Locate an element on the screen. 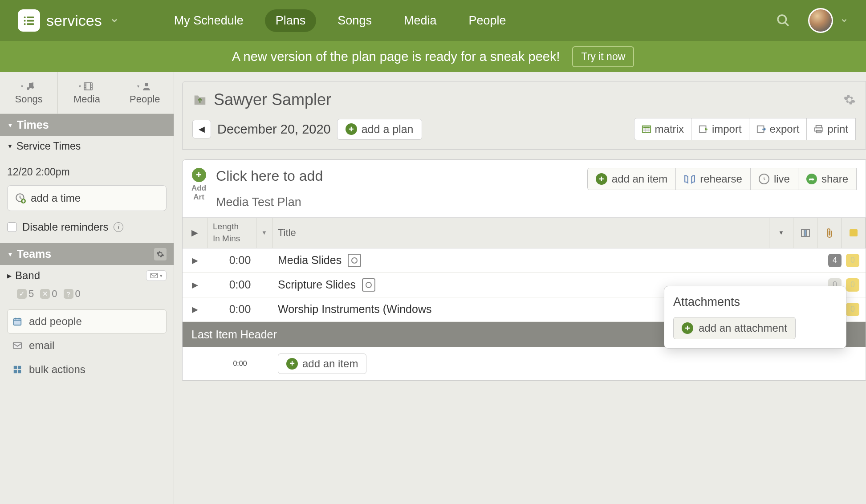 The width and height of the screenshot is (866, 504). sidebar-tab-label: Media is located at coordinates (87, 99).